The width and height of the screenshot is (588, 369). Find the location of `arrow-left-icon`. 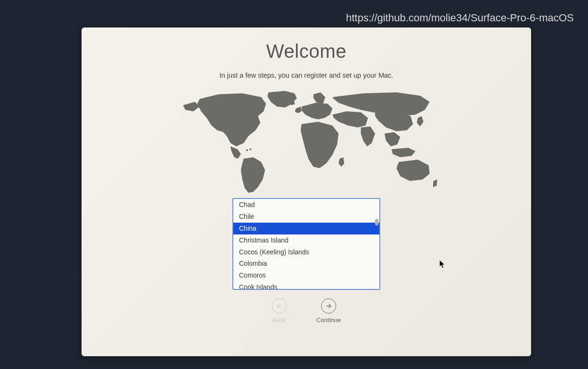

arrow-left-icon is located at coordinates (279, 306).